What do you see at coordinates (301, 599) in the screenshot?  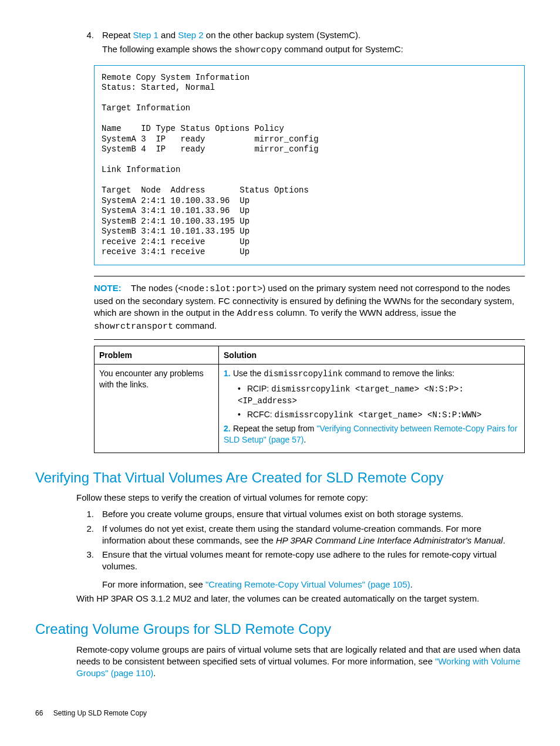 I see `sec1-tail: With HP 3PAR OS 3.1.2 MU2 and later, the…` at bounding box center [301, 599].